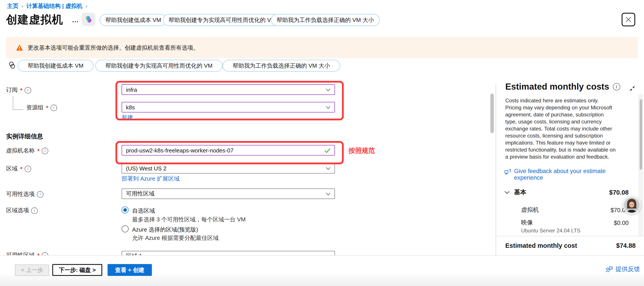 This screenshot has width=644, height=286. What do you see at coordinates (125, 210) in the screenshot?
I see `self-selected-zone-radio` at bounding box center [125, 210].